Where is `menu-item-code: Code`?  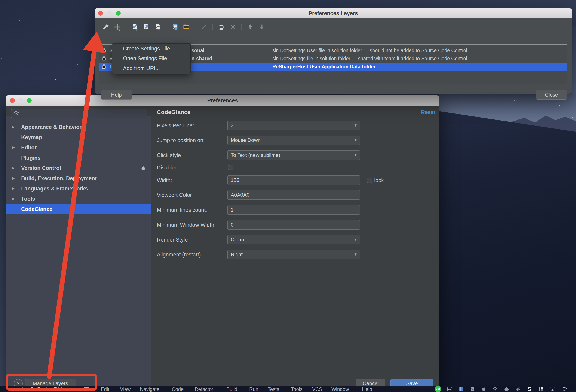 menu-item-code: Code is located at coordinates (178, 389).